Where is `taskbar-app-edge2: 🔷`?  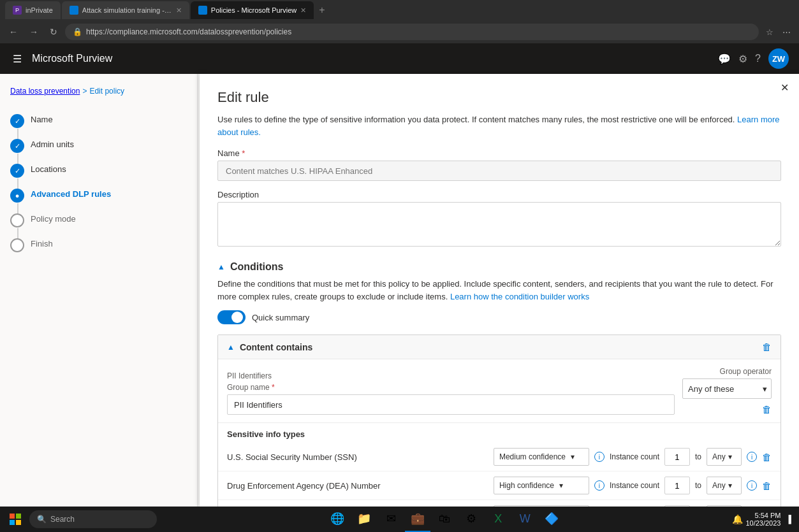 taskbar-app-edge2: 🔷 is located at coordinates (552, 519).